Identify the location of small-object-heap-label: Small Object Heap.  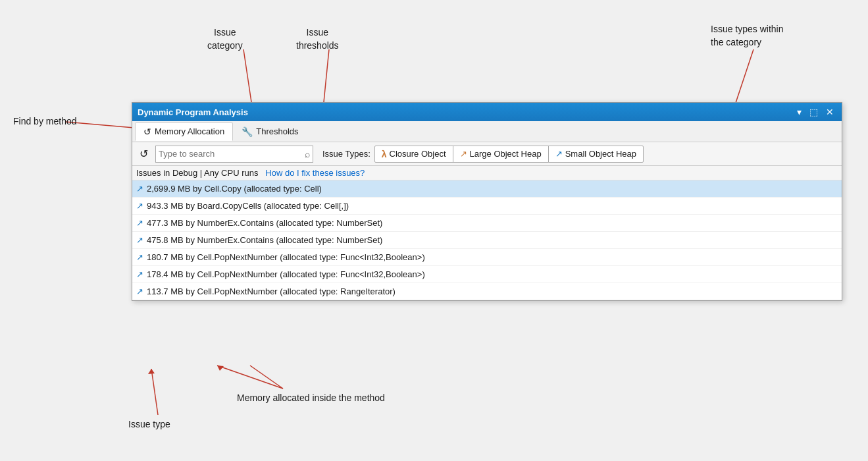
(601, 154).